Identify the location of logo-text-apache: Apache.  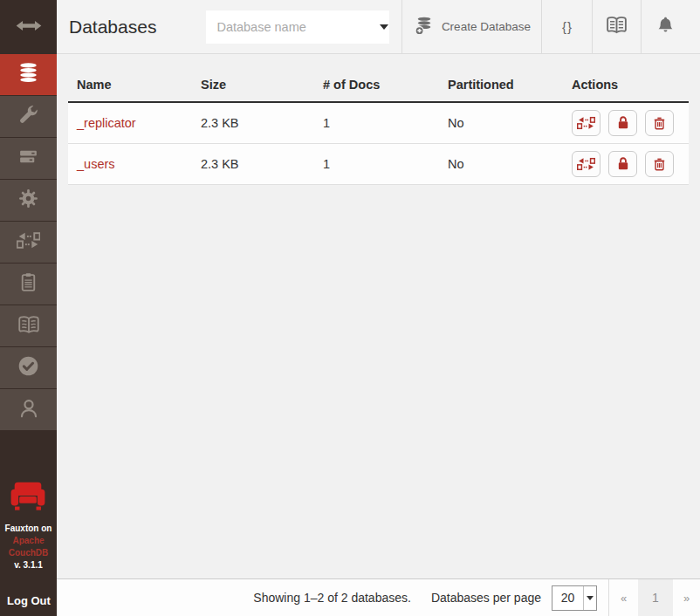
(29, 541).